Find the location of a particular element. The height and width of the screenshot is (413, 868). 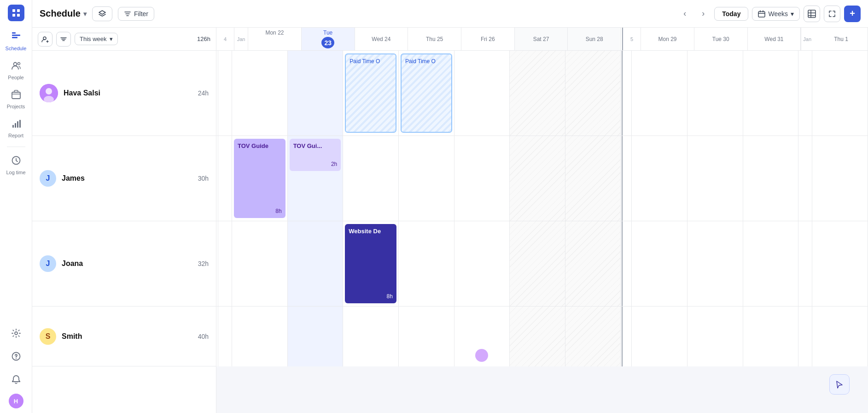

cal-cell-joana-fri26 is located at coordinates (483, 264).